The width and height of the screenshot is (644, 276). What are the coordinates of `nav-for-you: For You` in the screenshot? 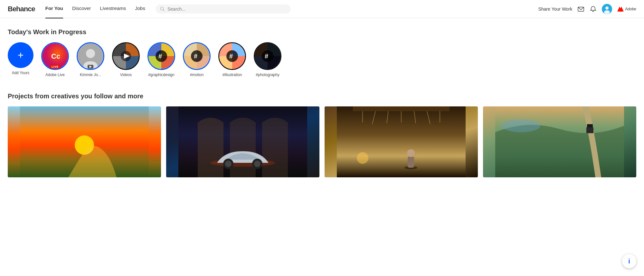 It's located at (54, 9).